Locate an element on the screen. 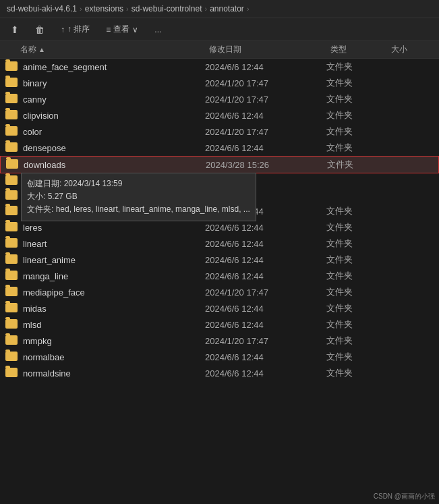 Image resolution: width=439 pixels, height=504 pixels. delete-icon: 🗑 is located at coordinates (40, 30).